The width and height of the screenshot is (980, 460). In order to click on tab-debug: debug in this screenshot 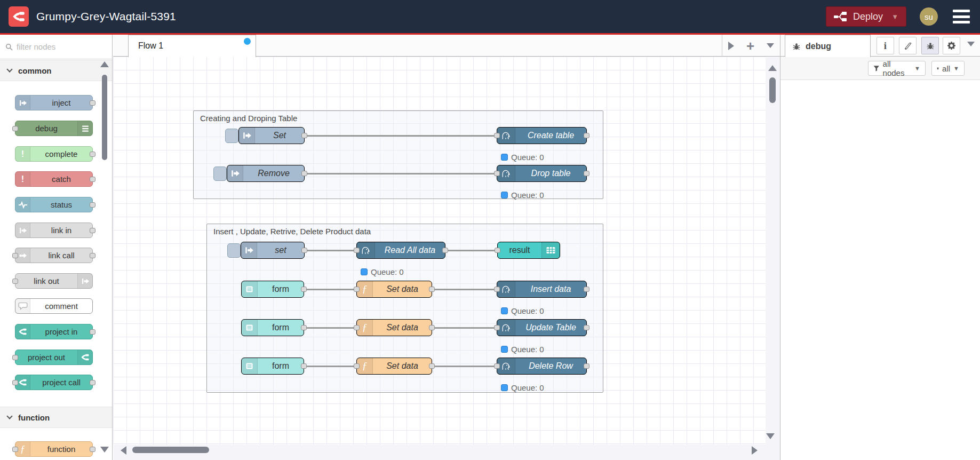, I will do `click(828, 46)`.